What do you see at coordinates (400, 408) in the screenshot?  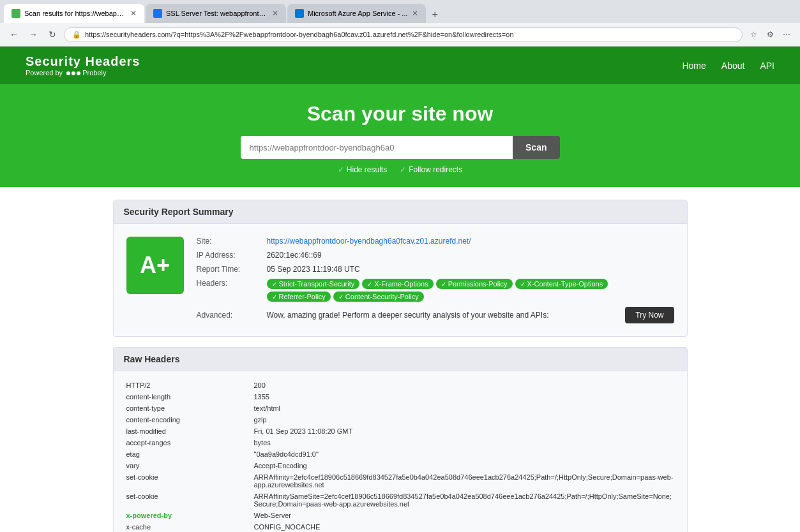 I see `raw-header-row: content-typetext/html` at bounding box center [400, 408].